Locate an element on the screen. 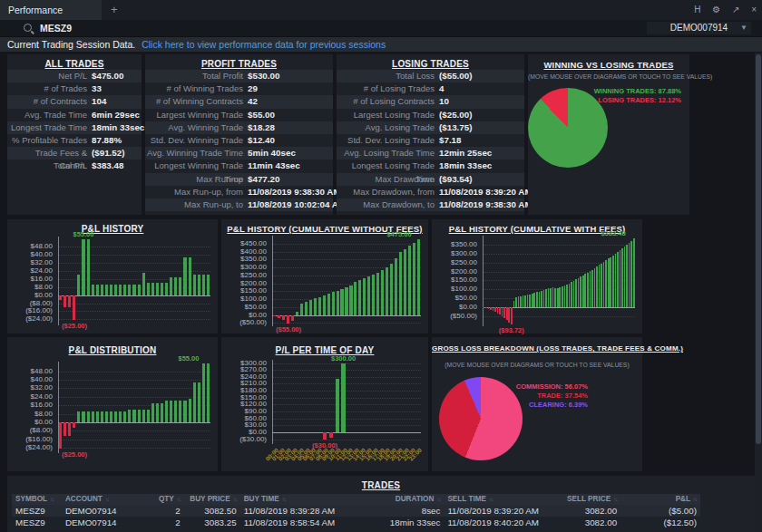 Image resolution: width=762 pixels, height=532 pixels. trades-panel: TRADES SYMBOL↑↓ACCOUNT↑↓QTY↑↓BUY PRICE↑↓… is located at coordinates (381, 504).